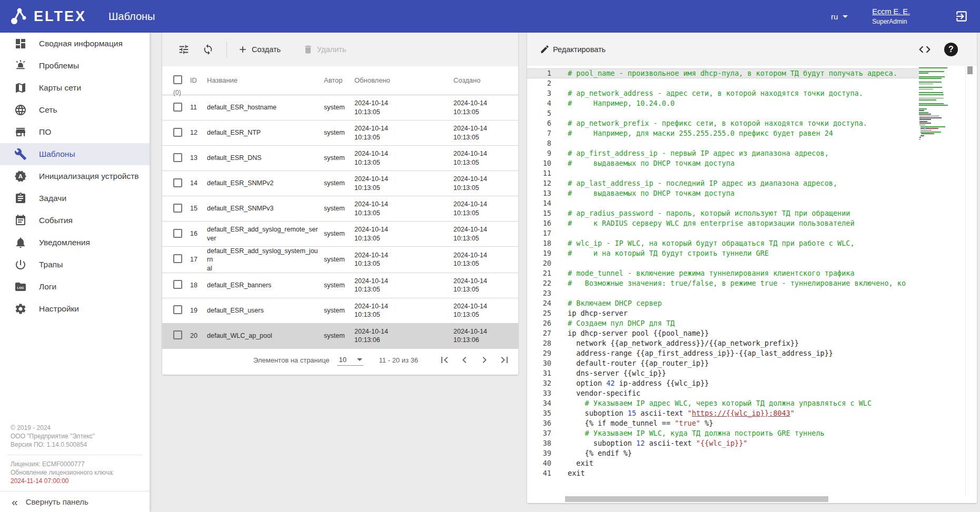 The width and height of the screenshot is (980, 512). Describe the element at coordinates (404, 75) in the screenshot. I see `column-header-updated: Обновлено` at that location.